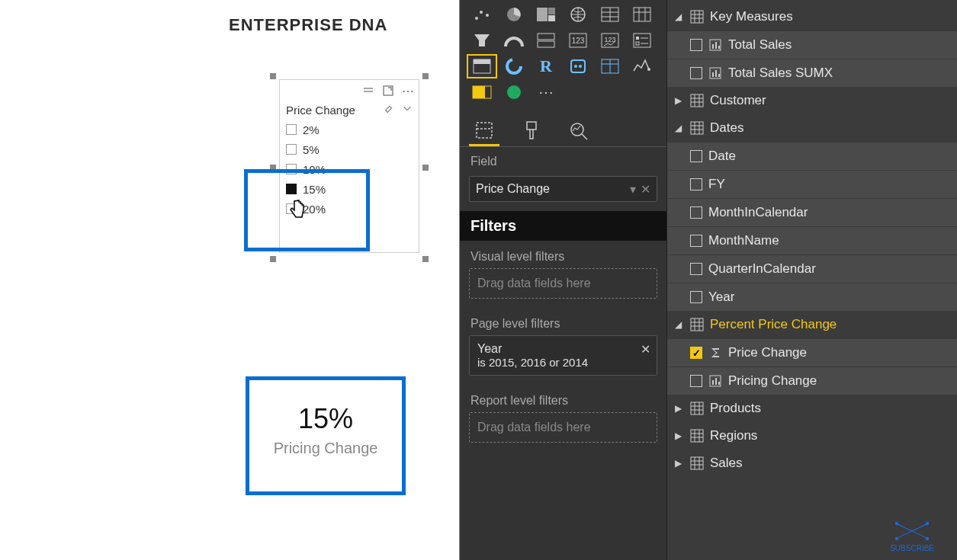  Describe the element at coordinates (349, 189) in the screenshot. I see `slicer-option: 15%` at that location.